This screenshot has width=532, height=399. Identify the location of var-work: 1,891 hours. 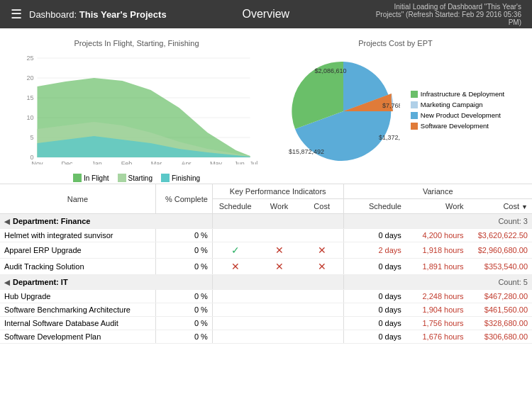
(437, 266).